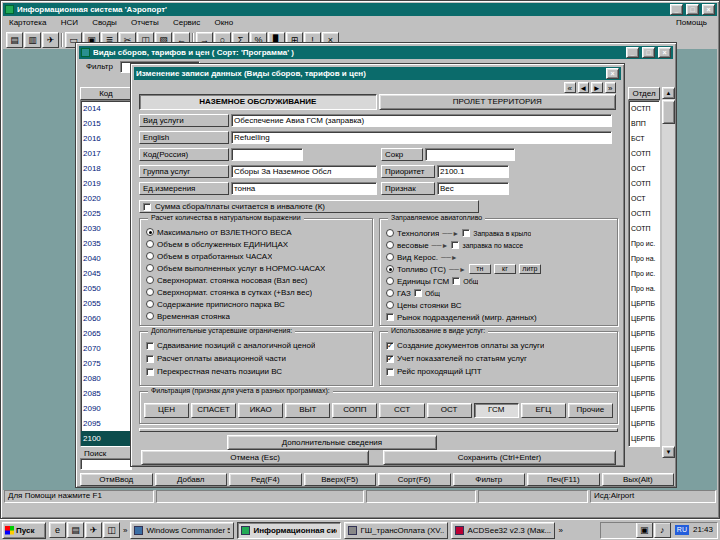 The height and width of the screenshot is (540, 720). Describe the element at coordinates (106, 288) in the screenshot. I see `grid-row: 2050` at that location.